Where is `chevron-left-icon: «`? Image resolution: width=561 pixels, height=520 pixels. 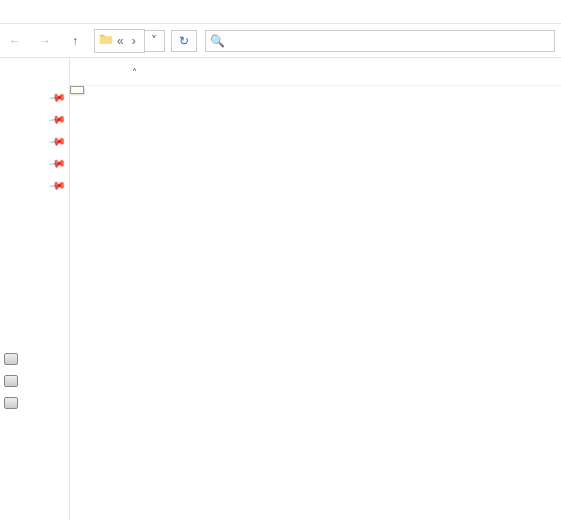
chevron-left-icon: « is located at coordinates (120, 41).